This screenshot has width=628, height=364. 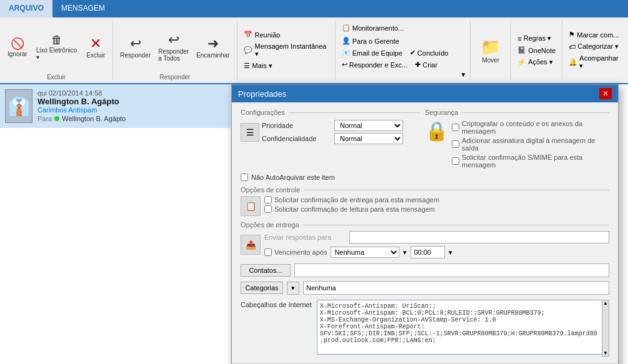 I want to click on confidencialidade-row: Confidencialidade Normal Pessoal Privada…, so click(x=332, y=139).